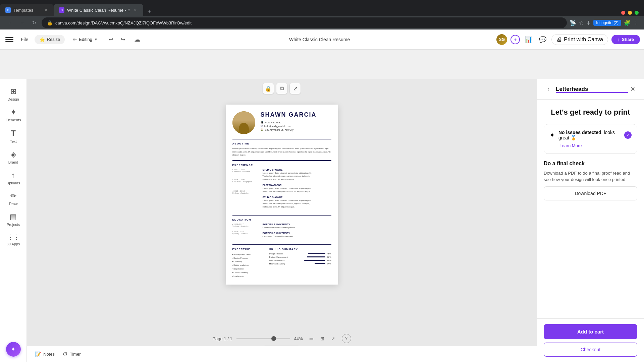 Image resolution: width=644 pixels, height=362 pixels. I want to click on menu-icon: ⋮, so click(636, 23).